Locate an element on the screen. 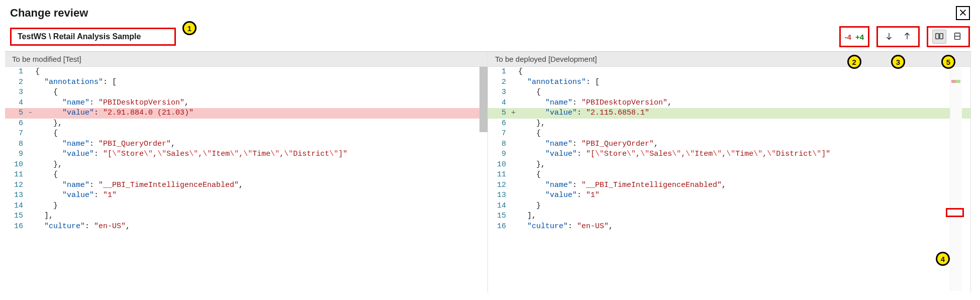  line-number: 15 is located at coordinates (17, 216).